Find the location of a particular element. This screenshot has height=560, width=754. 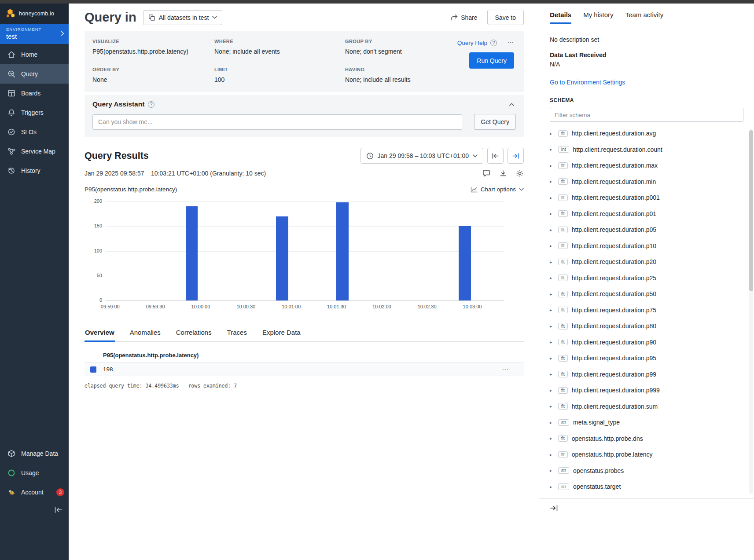

sidebar-item-triggers: Triggers is located at coordinates (34, 113).